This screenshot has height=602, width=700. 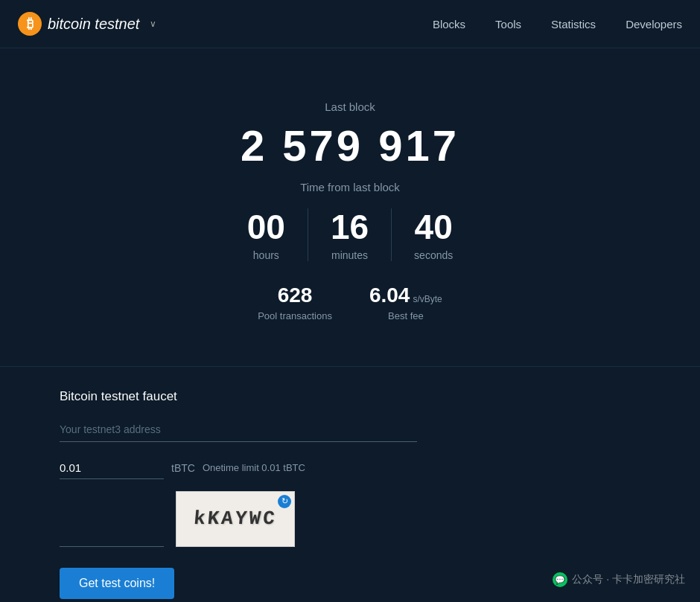 I want to click on nav-statistics: Statistics, so click(x=573, y=24).